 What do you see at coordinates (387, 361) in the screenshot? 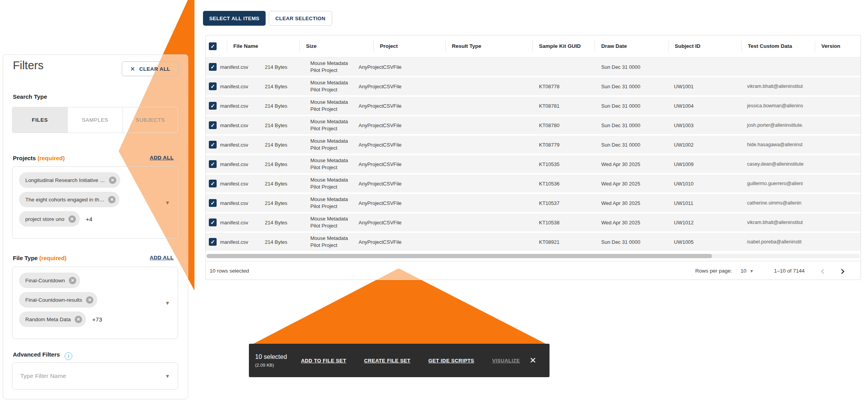
I see `toast-action-create-file-set: CREATE FILE SET` at bounding box center [387, 361].